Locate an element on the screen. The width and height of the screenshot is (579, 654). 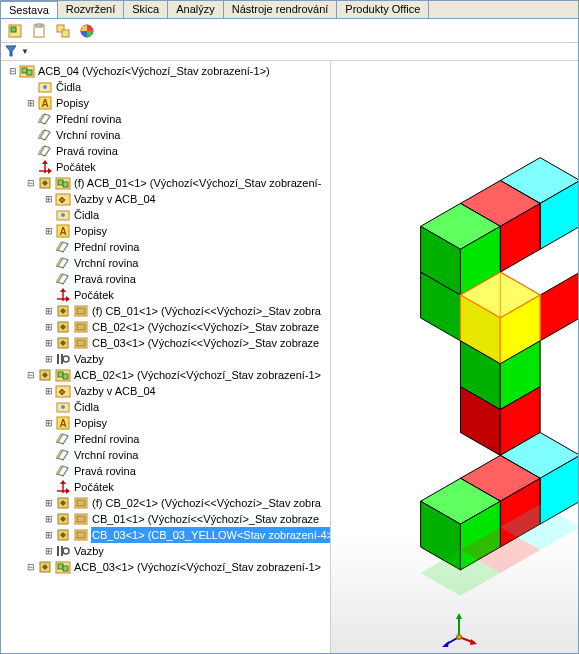
fm-config-button is located at coordinates (63, 31).